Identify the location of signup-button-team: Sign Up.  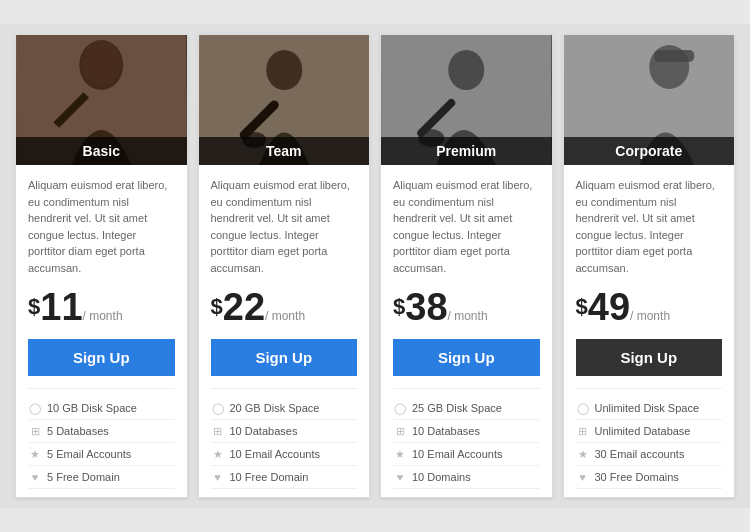
(284, 358).